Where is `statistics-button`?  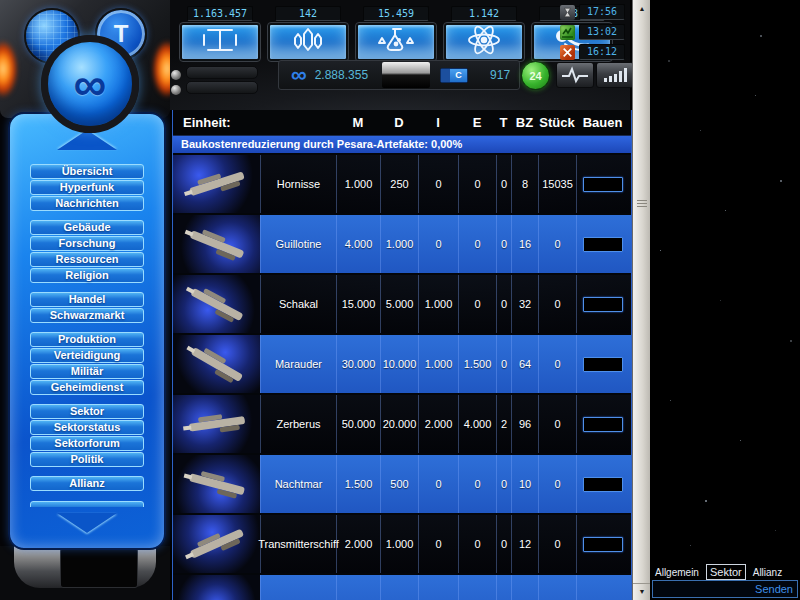
statistics-button is located at coordinates (615, 75).